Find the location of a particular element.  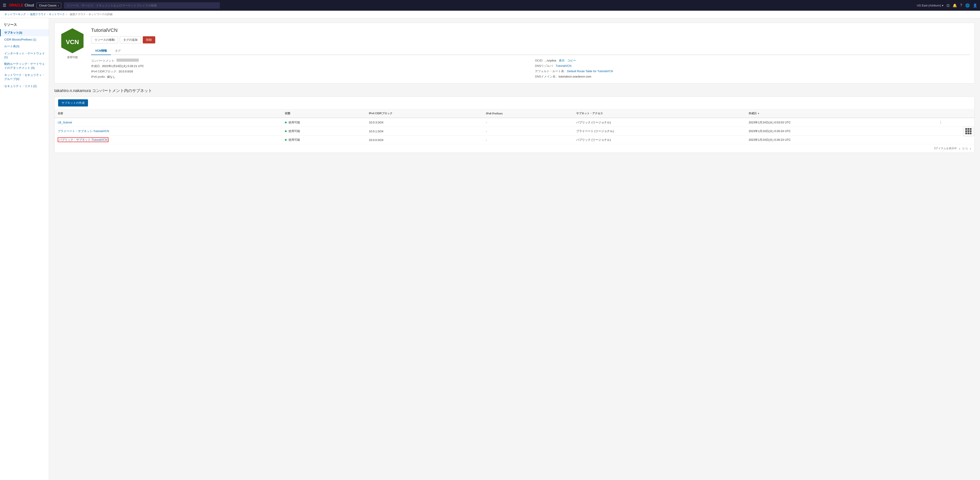

notifications-icon: 🔔 is located at coordinates (955, 5).